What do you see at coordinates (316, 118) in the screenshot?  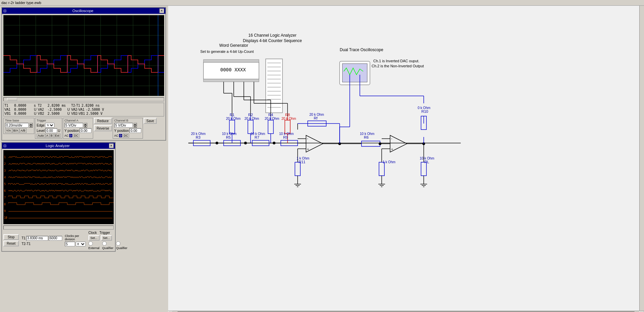 I see `rf-label: Rf` at bounding box center [316, 118].